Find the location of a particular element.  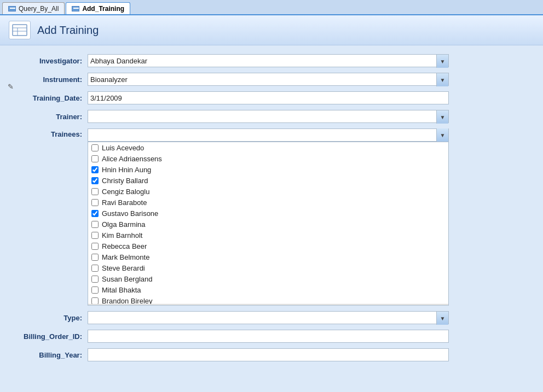

trainee-name-14: Brandon Bireley is located at coordinates (127, 301).